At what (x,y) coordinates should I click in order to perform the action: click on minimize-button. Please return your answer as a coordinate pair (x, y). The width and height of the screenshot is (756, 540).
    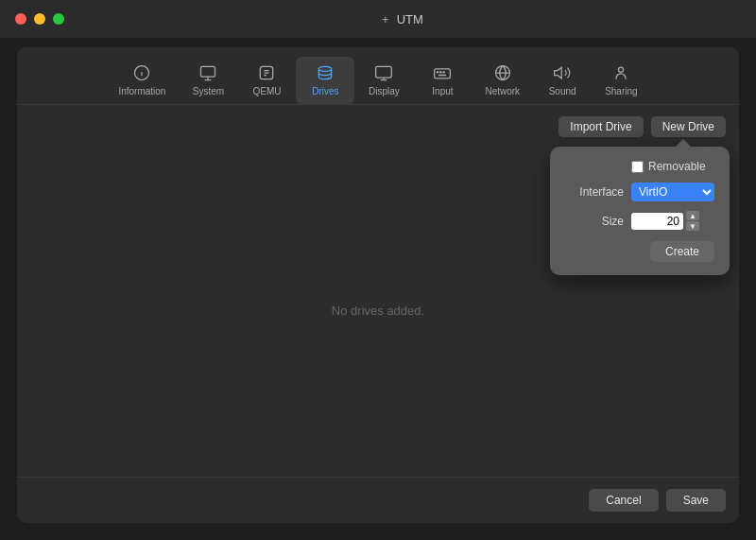
    Looking at the image, I should click on (40, 19).